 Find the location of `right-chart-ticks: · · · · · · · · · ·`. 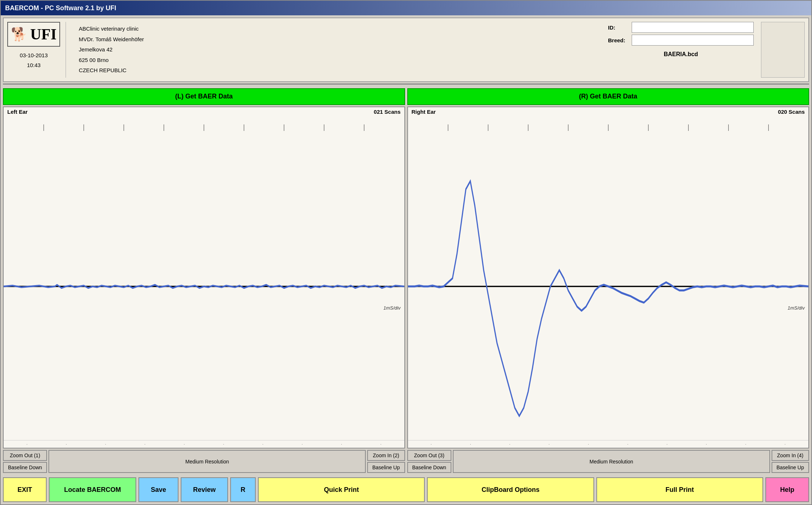

right-chart-ticks: · · · · · · · · · · is located at coordinates (608, 444).